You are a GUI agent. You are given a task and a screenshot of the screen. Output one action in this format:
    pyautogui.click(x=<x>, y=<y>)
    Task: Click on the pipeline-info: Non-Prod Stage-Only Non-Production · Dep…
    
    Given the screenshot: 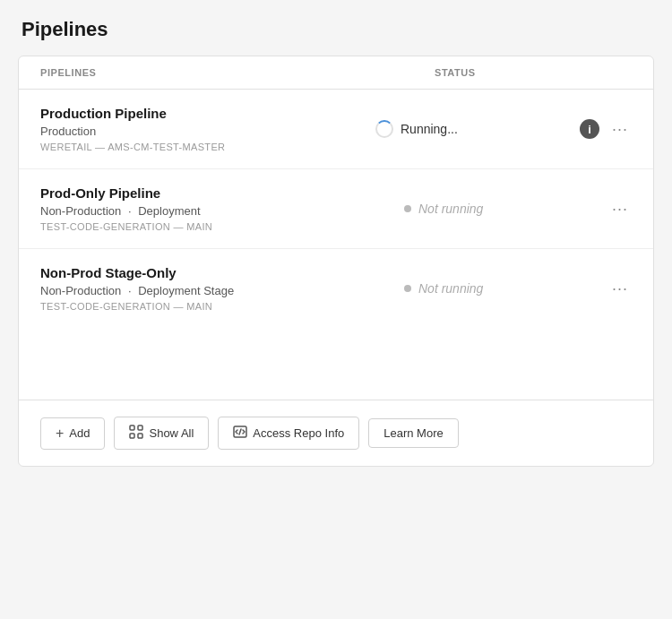 What is the action you would take?
    pyautogui.click(x=222, y=288)
    